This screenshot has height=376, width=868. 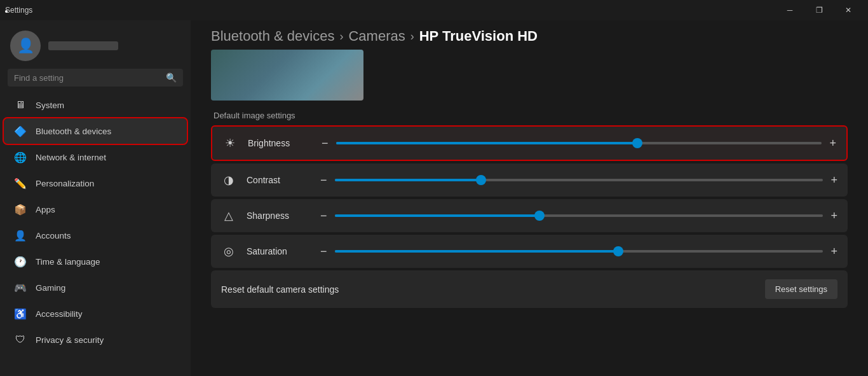 I want to click on sharpness-label: Sharpness, so click(x=278, y=216).